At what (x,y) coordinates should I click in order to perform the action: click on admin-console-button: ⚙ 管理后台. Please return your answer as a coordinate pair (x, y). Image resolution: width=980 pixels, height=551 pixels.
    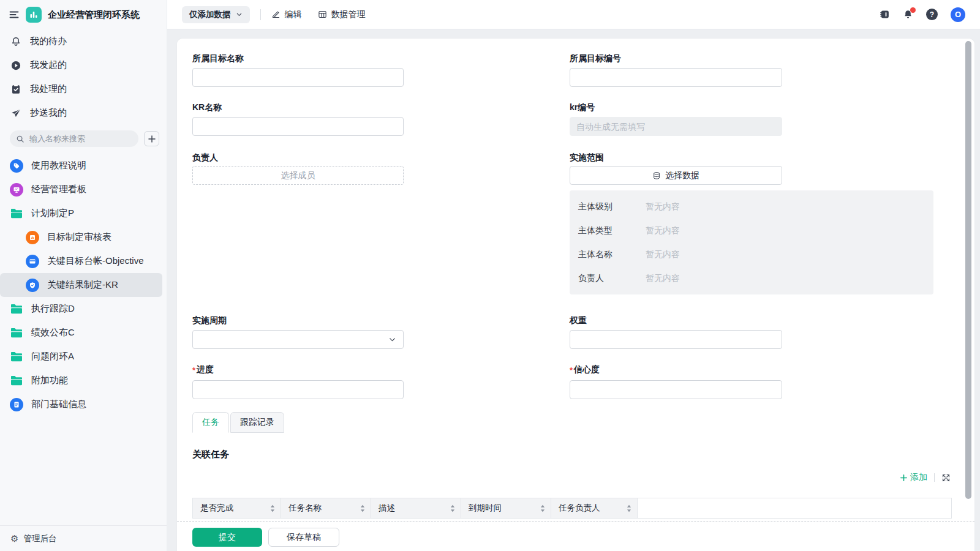
    Looking at the image, I should click on (83, 538).